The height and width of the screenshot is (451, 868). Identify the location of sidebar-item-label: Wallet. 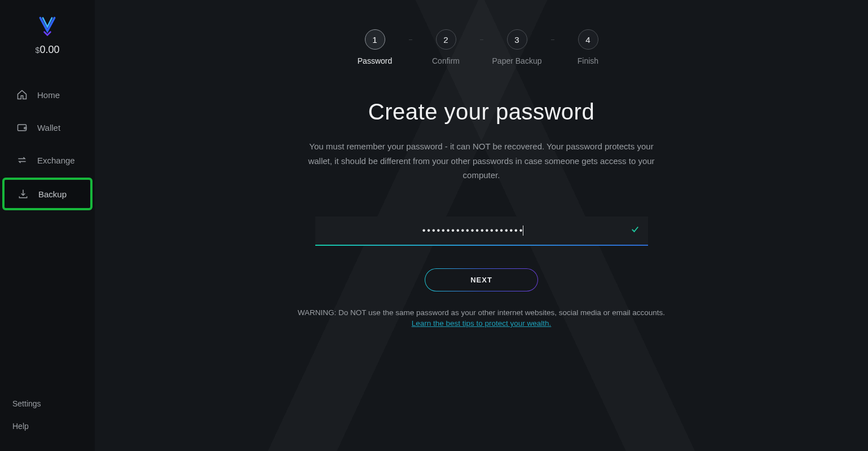
(49, 127).